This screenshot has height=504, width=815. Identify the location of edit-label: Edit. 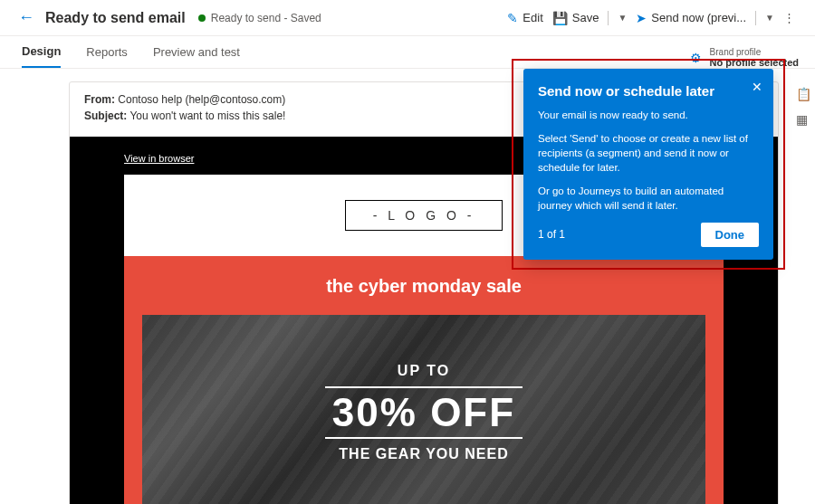
(532, 18).